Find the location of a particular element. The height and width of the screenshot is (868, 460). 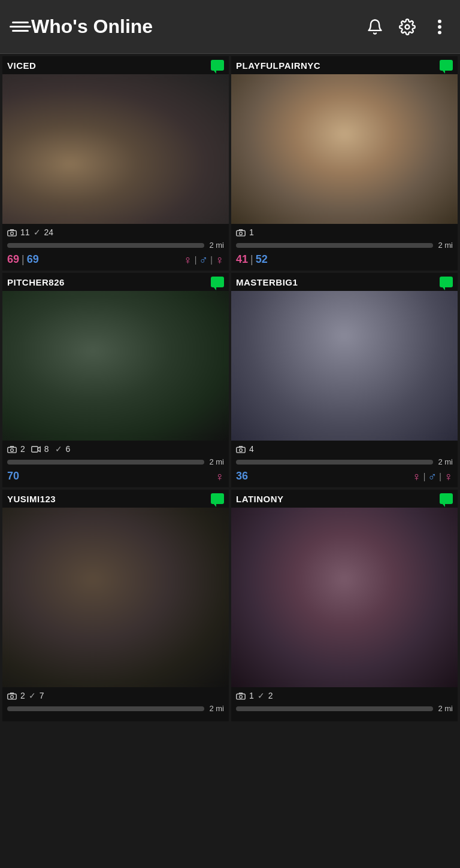

distance-viced: 2 mi is located at coordinates (217, 245).